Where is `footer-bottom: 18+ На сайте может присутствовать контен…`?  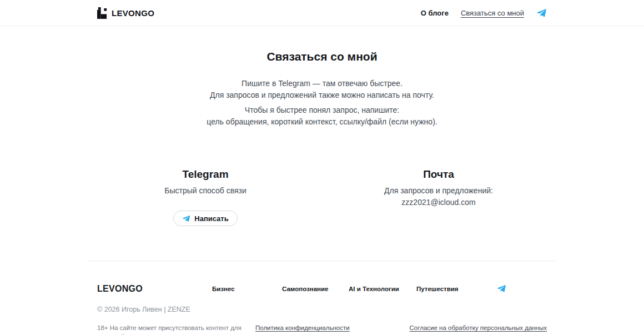 footer-bottom: 18+ На сайте может присутствовать контен… is located at coordinates (322, 329).